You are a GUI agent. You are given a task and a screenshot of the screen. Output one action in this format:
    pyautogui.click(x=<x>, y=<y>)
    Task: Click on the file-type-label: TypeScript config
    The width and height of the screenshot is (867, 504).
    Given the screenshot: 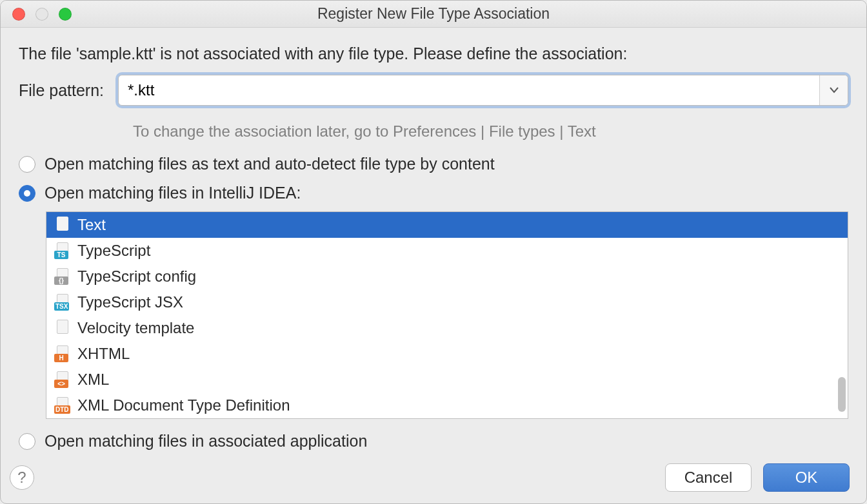 What is the action you would take?
    pyautogui.click(x=137, y=276)
    